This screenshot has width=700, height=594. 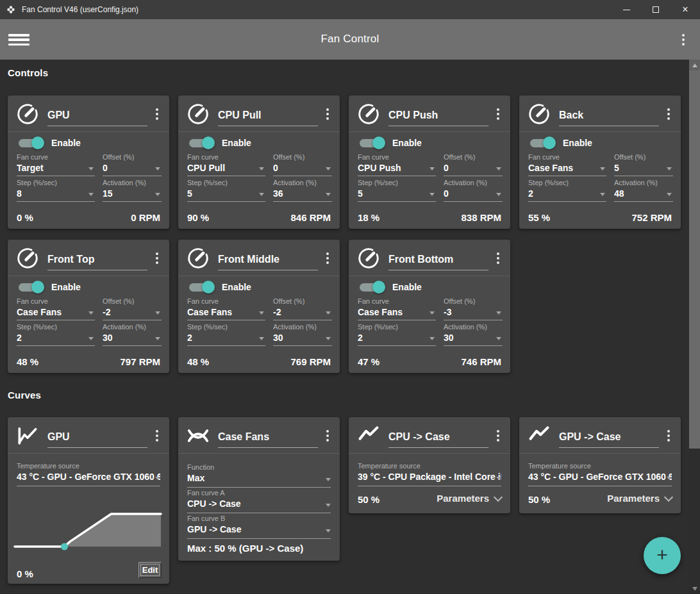 What do you see at coordinates (303, 313) in the screenshot?
I see `offset-value: -2` at bounding box center [303, 313].